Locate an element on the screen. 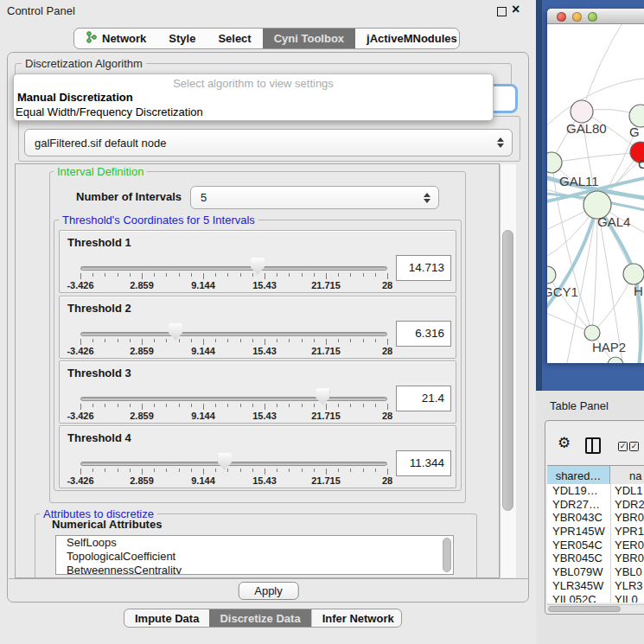  table-row: YDR27…YDR2 is located at coordinates (596, 505).